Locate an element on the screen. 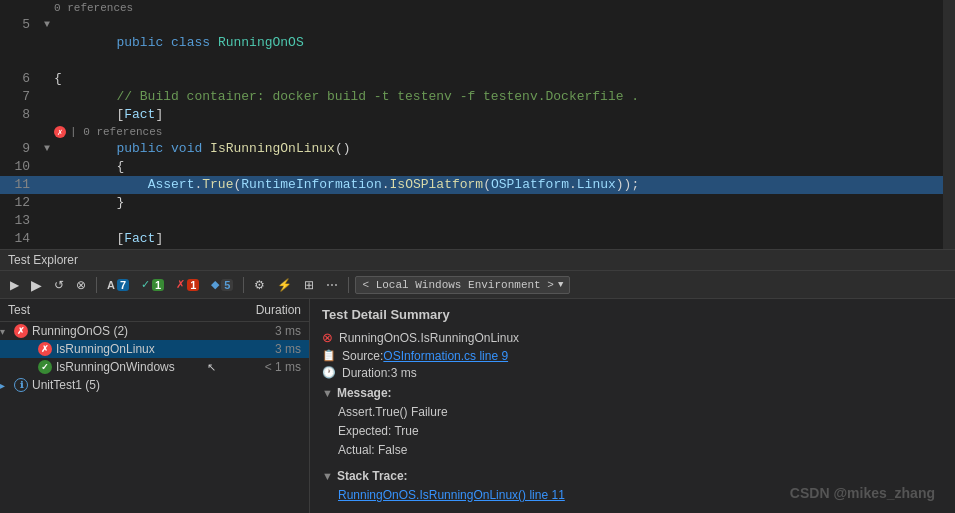 This screenshot has width=955, height=513. environment-dropdown: < Local Windows Environment > ▼ is located at coordinates (462, 285).